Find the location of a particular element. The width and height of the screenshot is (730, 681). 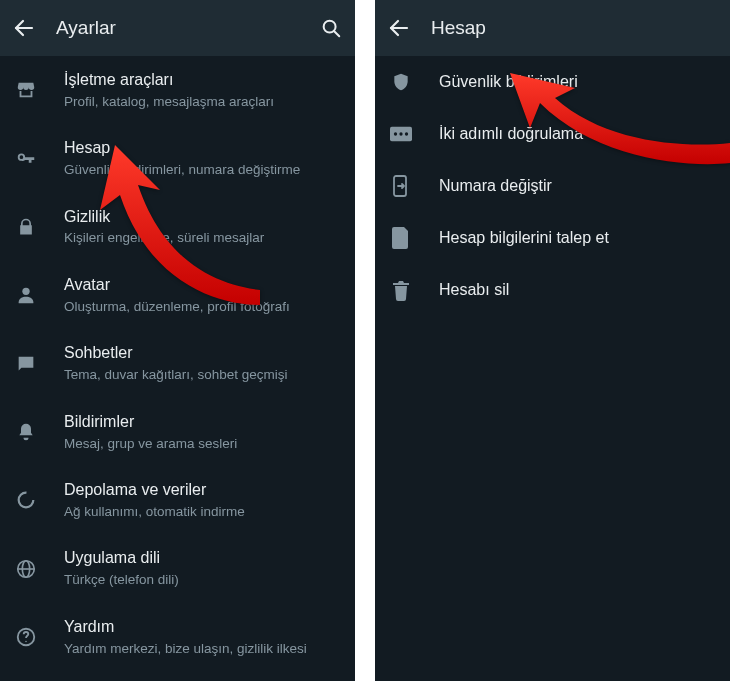

settings-item-storage: Depolama ve veriler Ağ kullanımı, otomat… is located at coordinates (178, 500).